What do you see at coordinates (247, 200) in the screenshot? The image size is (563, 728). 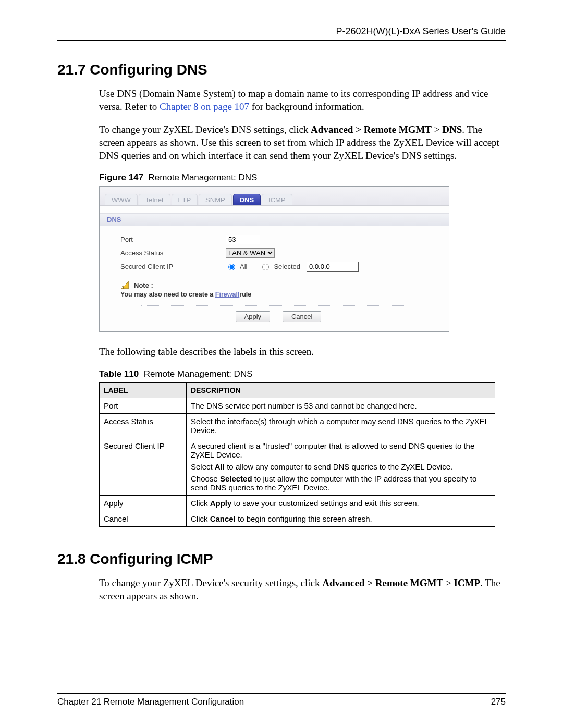 I see `tab-dns: DNS` at bounding box center [247, 200].